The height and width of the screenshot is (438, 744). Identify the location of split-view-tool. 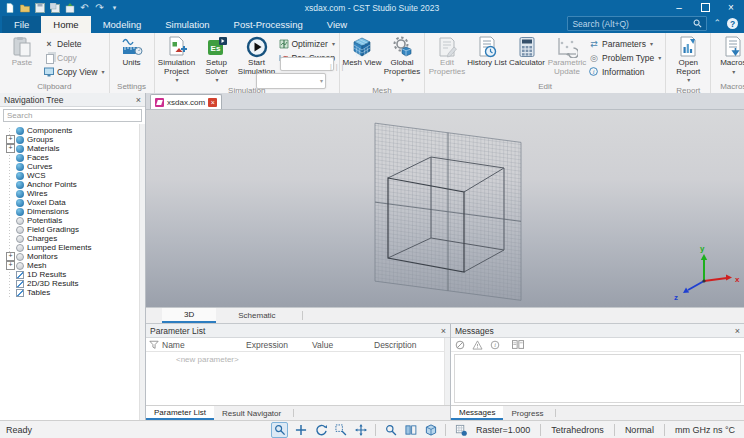
(410, 430).